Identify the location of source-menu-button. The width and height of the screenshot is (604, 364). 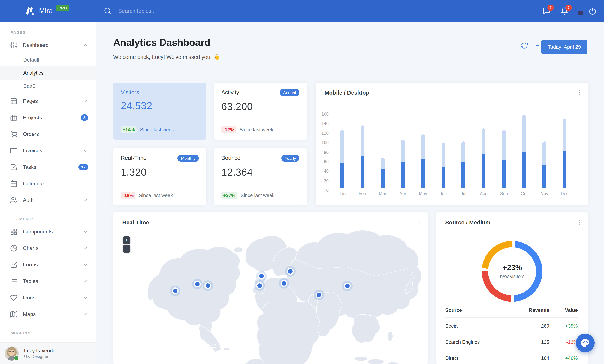
(579, 222).